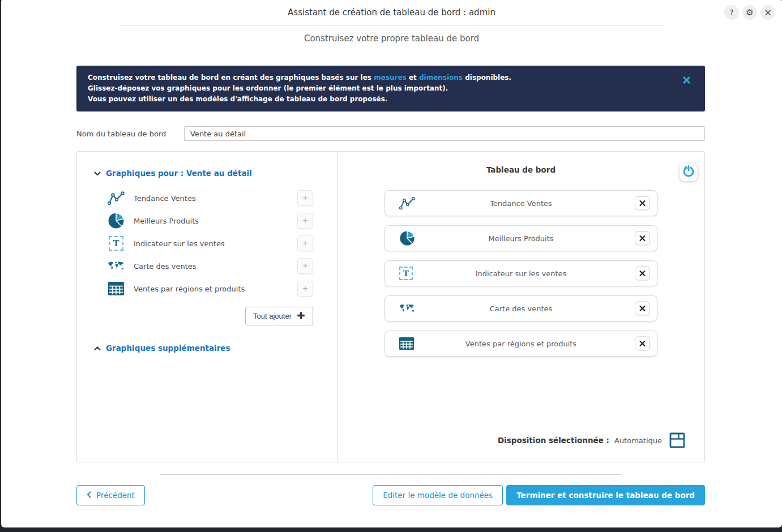 The width and height of the screenshot is (782, 532). What do you see at coordinates (438, 495) in the screenshot?
I see `edit-data-model-button: Editer le modèle de données` at bounding box center [438, 495].